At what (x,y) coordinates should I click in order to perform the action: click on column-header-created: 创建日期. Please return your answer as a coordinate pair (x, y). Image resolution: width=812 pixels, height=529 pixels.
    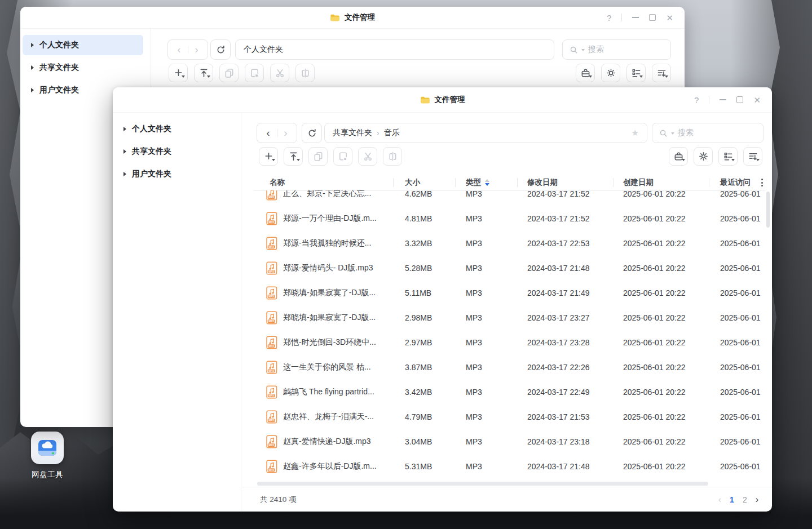
    Looking at the image, I should click on (638, 183).